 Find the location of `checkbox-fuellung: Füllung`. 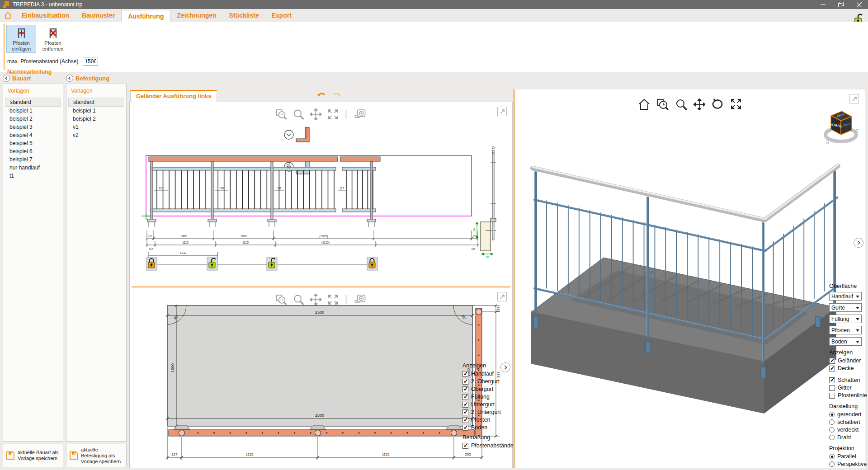

checkbox-fuellung: Füllung is located at coordinates (487, 397).